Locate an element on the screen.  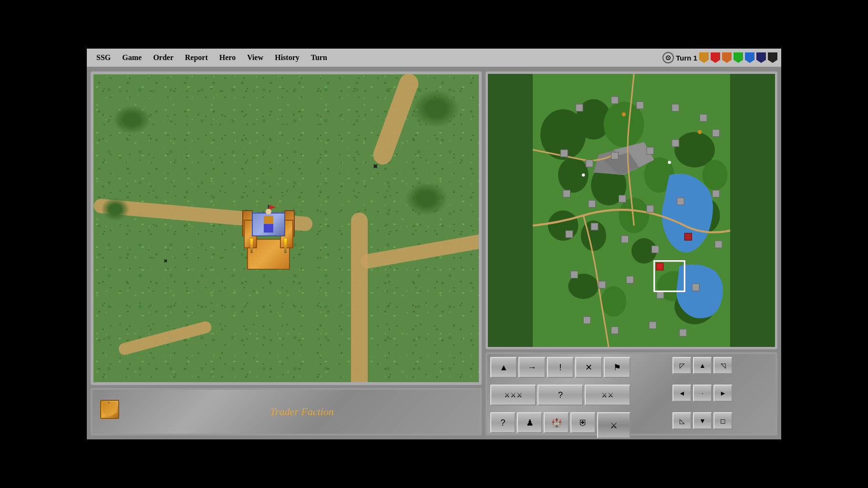
green-shield-icon is located at coordinates (738, 58).